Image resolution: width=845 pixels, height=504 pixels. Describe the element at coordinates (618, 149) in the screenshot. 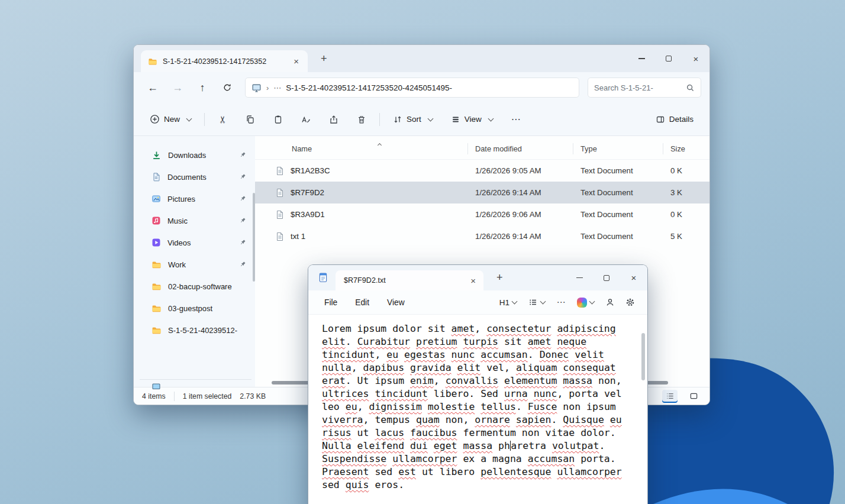

I see `column-header-type: Type` at that location.